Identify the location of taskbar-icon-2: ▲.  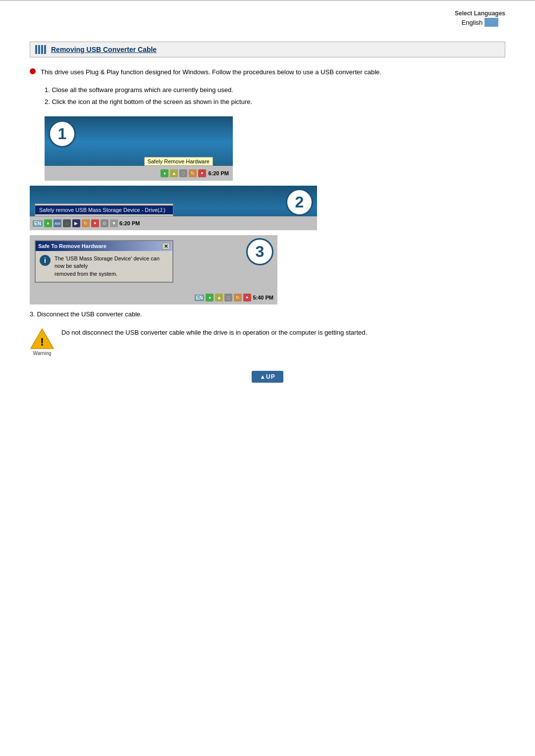
(174, 173).